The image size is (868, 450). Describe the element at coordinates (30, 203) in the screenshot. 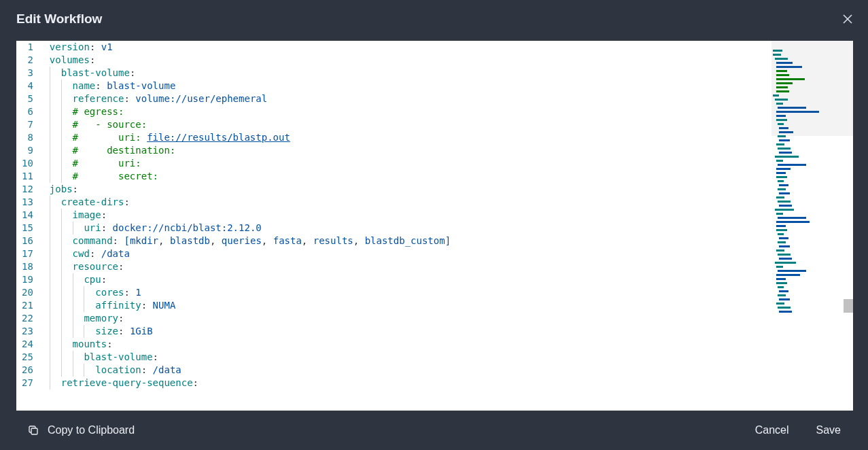

I see `line-number: 13` at that location.